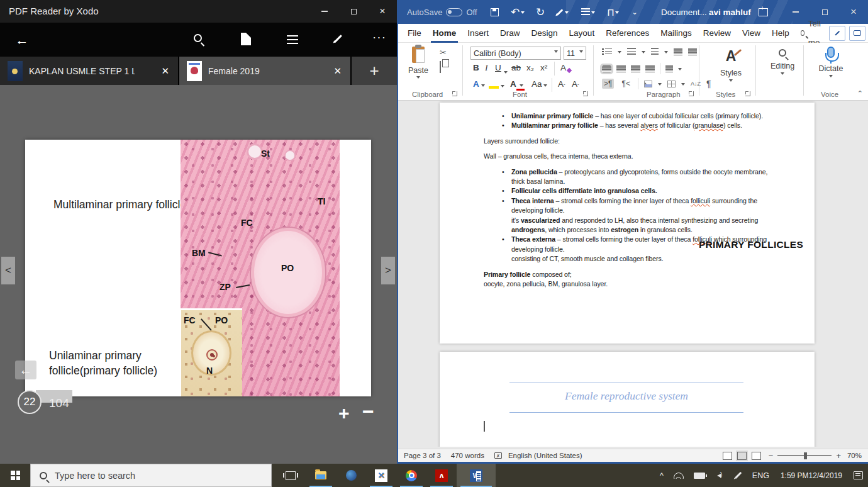 The height and width of the screenshot is (487, 868). What do you see at coordinates (655, 52) in the screenshot?
I see `multilevel-list-button` at bounding box center [655, 52].